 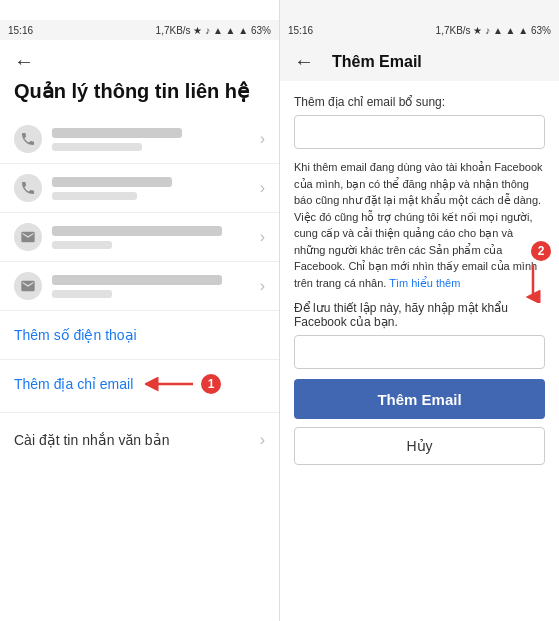 I want to click on add-email-button: Thêm Email, so click(x=420, y=399).